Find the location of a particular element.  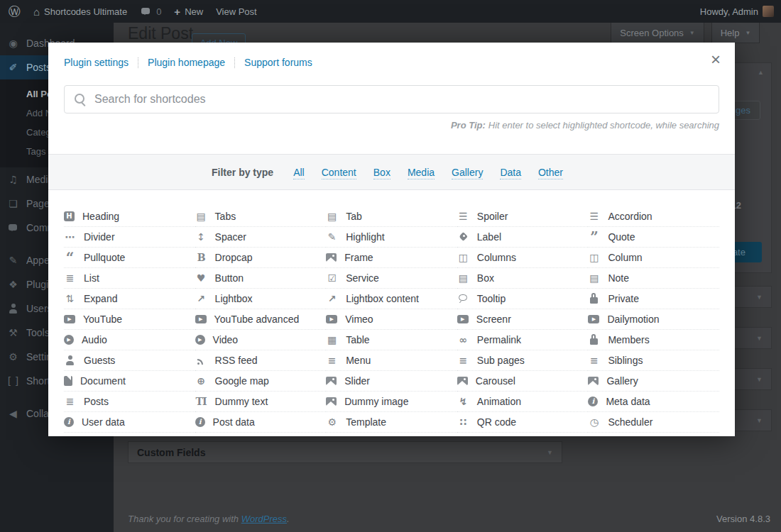

search-input is located at coordinates (392, 99).